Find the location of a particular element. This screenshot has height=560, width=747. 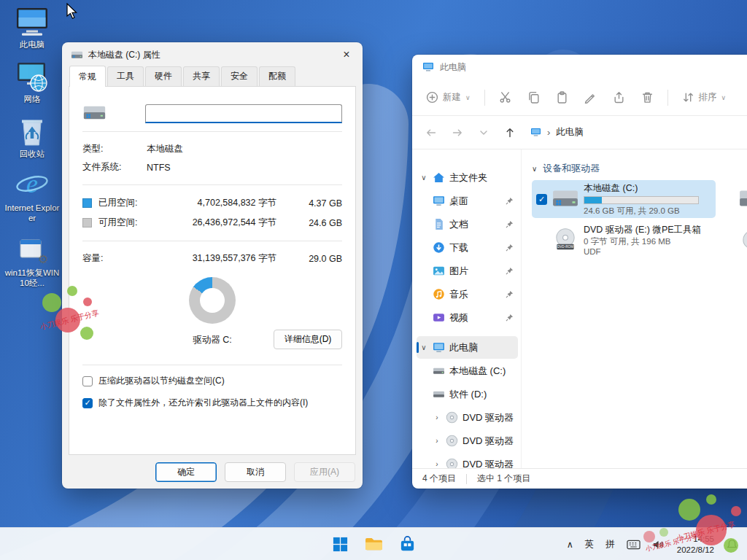

drive-info: 0 字节 可用, 共 196 MB is located at coordinates (648, 242).